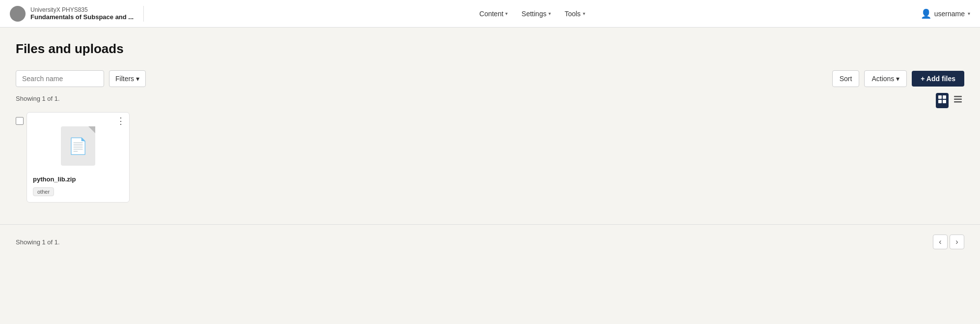 This screenshot has height=324, width=980. I want to click on toolbar: Filters ▾ Sort Actions ▾ + Add files, so click(490, 79).